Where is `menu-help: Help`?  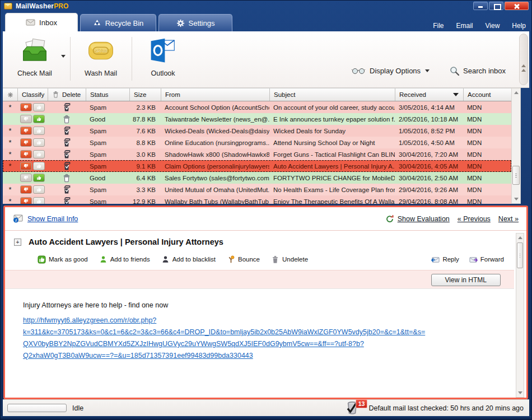
menu-help: Help is located at coordinates (519, 26).